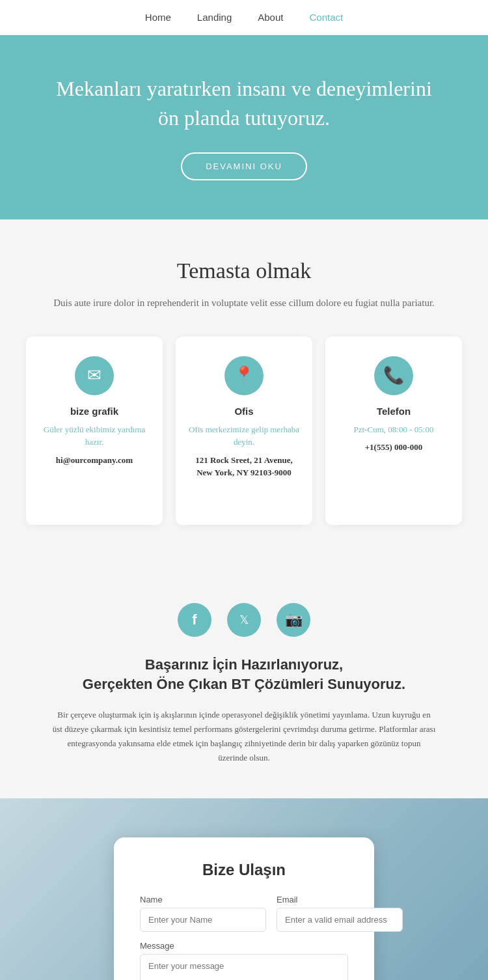  Describe the element at coordinates (94, 412) in the screenshot. I see `card-email-title: bize grafik` at that location.